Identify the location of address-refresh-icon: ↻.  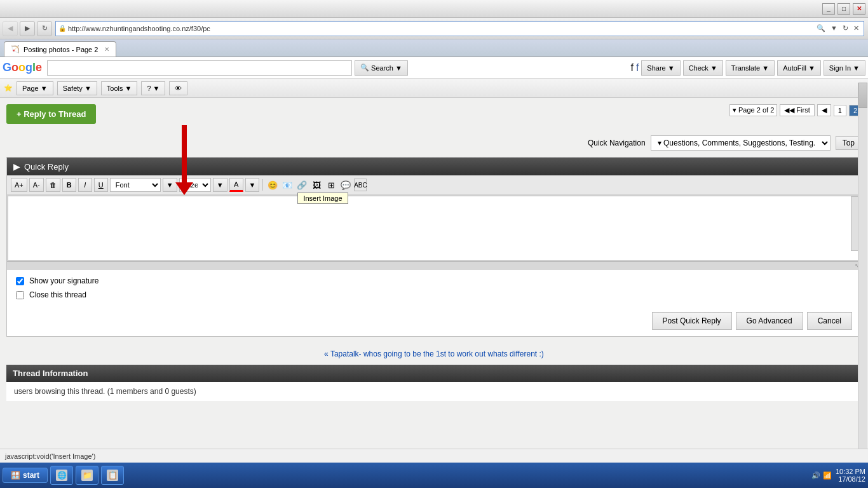
(845, 28).